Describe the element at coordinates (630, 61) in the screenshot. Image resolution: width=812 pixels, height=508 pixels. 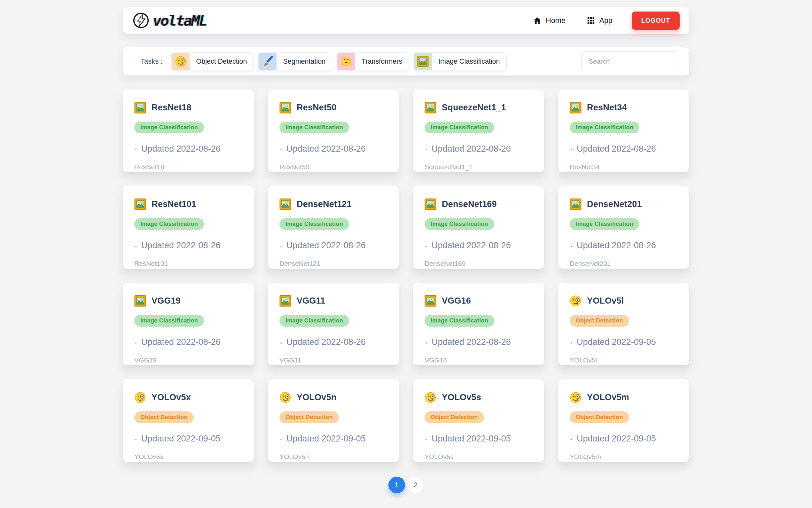
I see `search-input` at that location.